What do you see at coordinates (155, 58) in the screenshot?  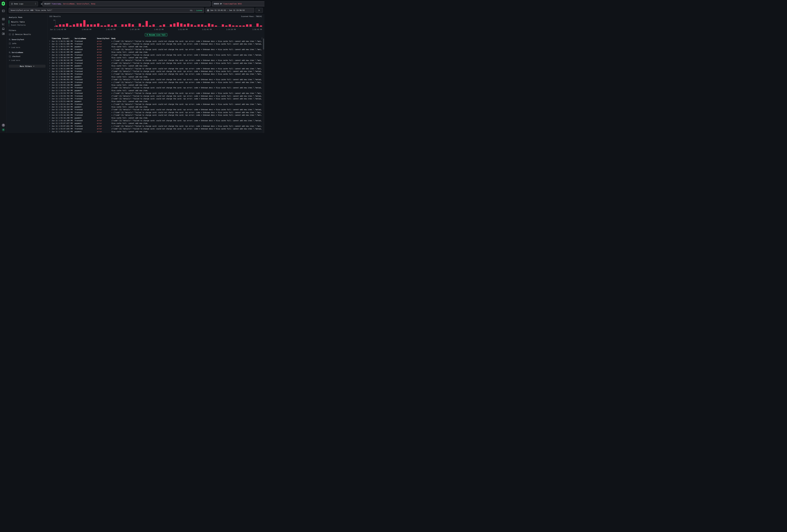 I see `log-row: Jun 11 1:56:38.534 PMpaymenterrorVisa ca…` at bounding box center [155, 58].